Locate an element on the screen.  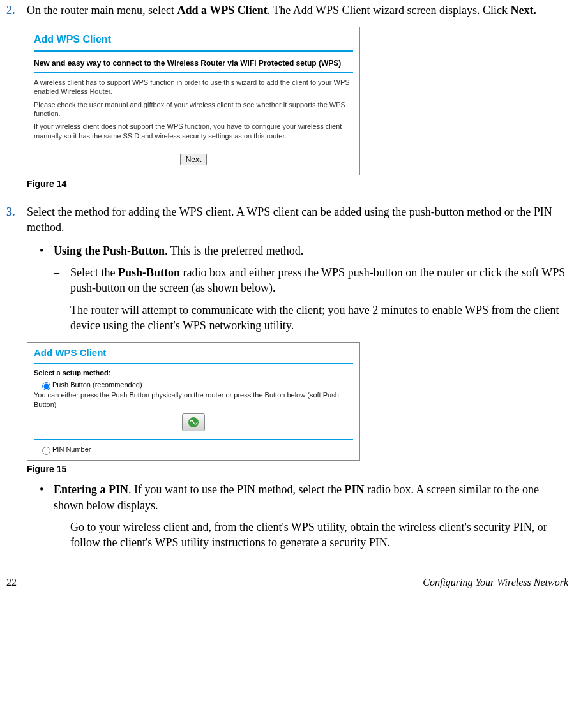
button-row: Next is located at coordinates (193, 159).